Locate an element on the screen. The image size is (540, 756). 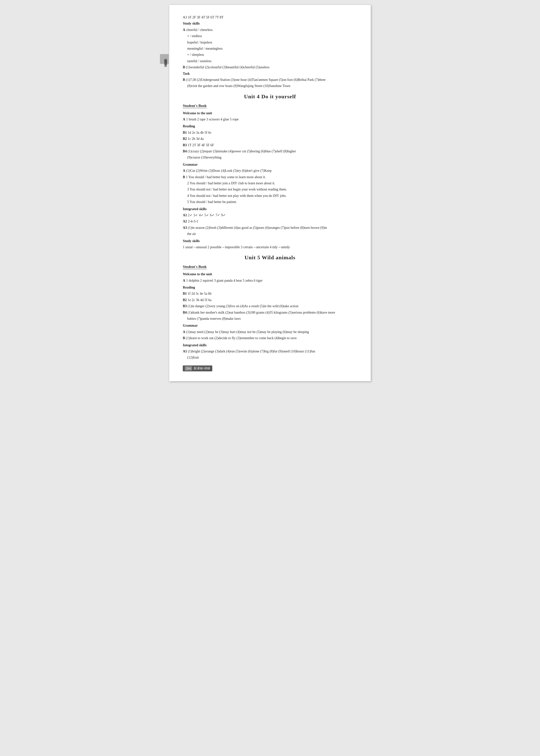
unit4-a2-label: A2 is located at coordinates (185, 222).